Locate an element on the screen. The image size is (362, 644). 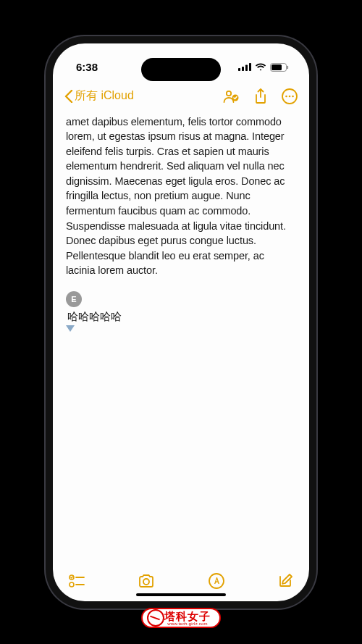
share-button is located at coordinates (261, 96).